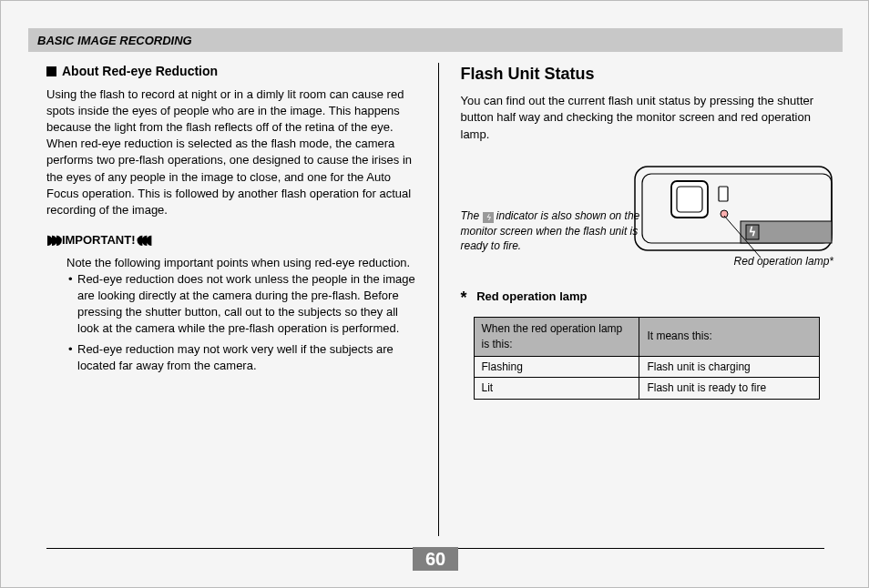 The image size is (869, 588). I want to click on important-bullet: Red-eye reduction does not work unless t…, so click(244, 304).